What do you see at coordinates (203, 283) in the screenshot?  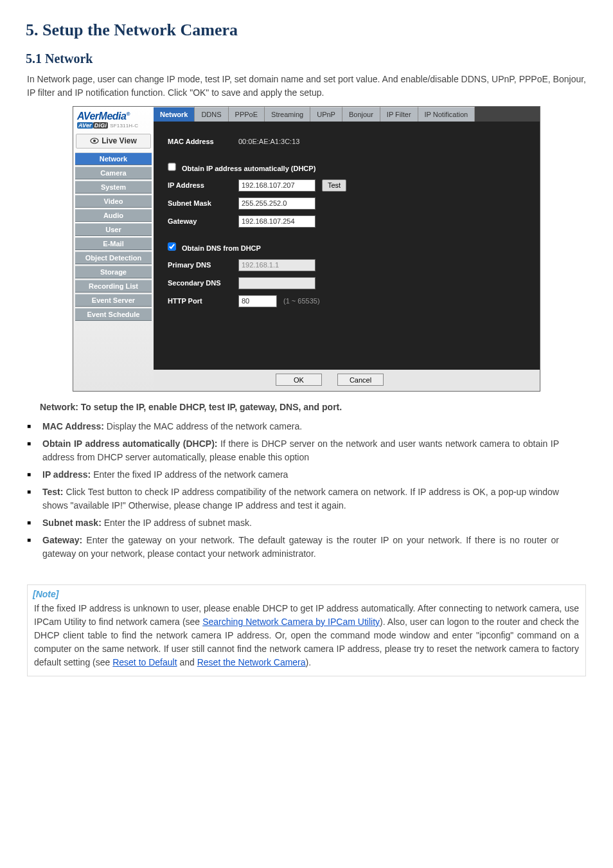 I see `secondary-dns-label: Secondary DNS` at bounding box center [203, 283].